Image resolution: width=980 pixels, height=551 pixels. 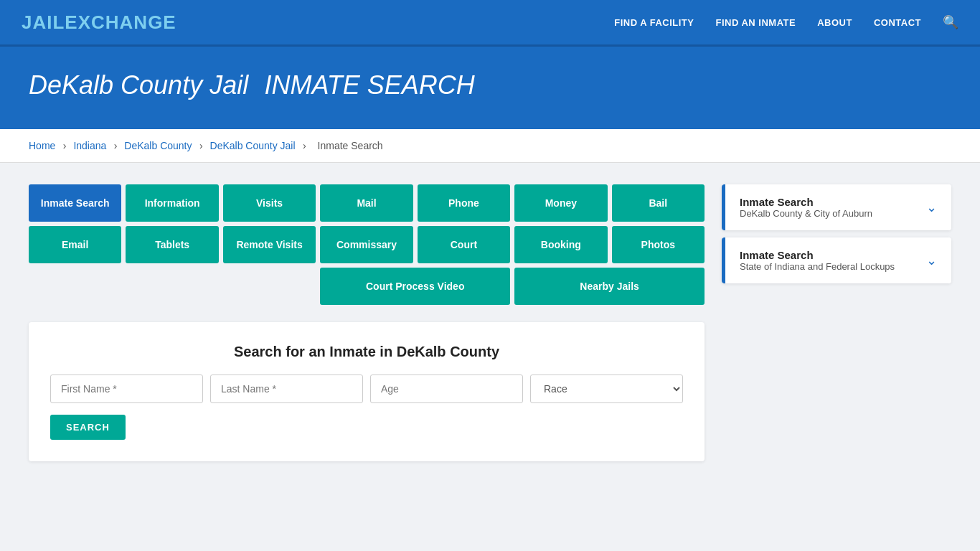 I want to click on site-logo: JAILEXCHANGE, so click(x=99, y=23).